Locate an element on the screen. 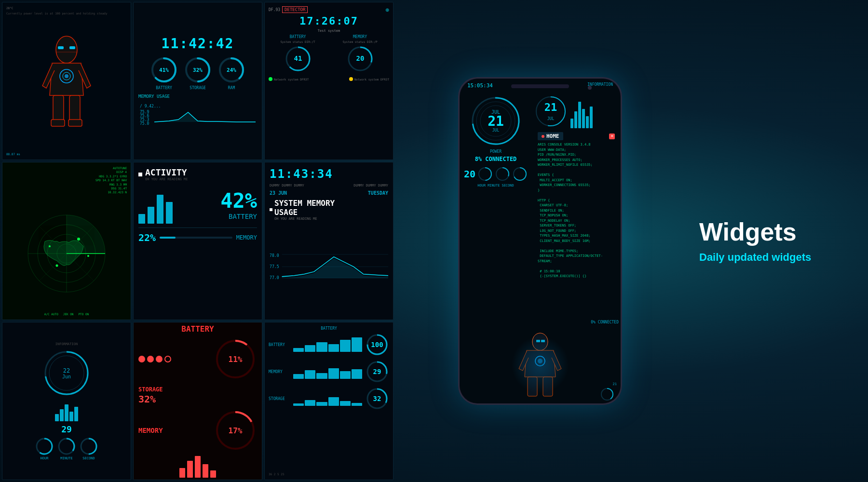 This screenshot has width=868, height=482. info-date-text: 22 Jun is located at coordinates (67, 373).